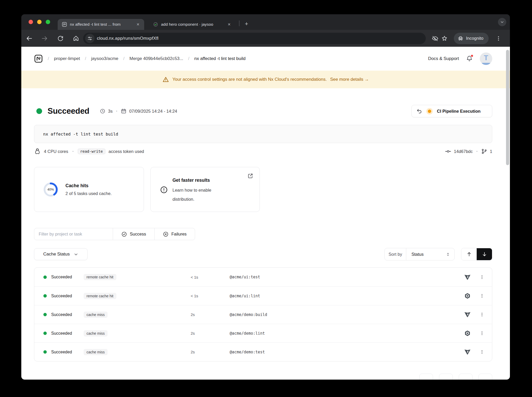 The image size is (532, 397). I want to click on nx-cloud-logo-icon, so click(38, 59).